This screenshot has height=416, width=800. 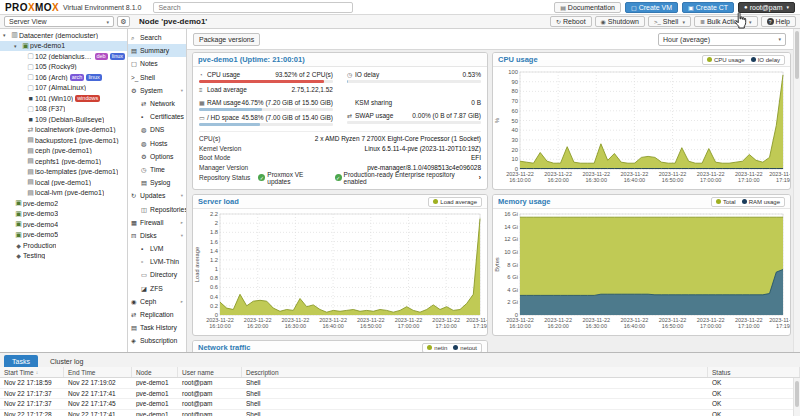 I want to click on tree-item-vm-107: ▢107 (AlmaLinux), so click(x=64, y=88).